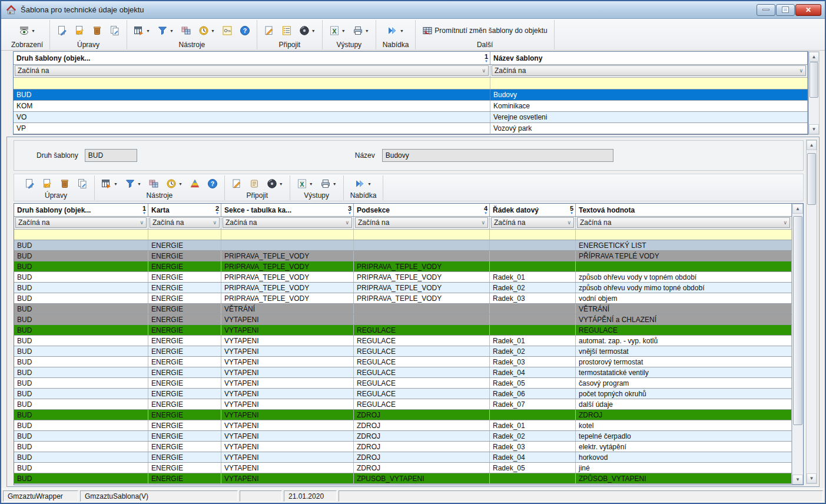 The height and width of the screenshot is (504, 826). Describe the element at coordinates (111, 155) in the screenshot. I see `druh-sablony-field: BUD` at that location.